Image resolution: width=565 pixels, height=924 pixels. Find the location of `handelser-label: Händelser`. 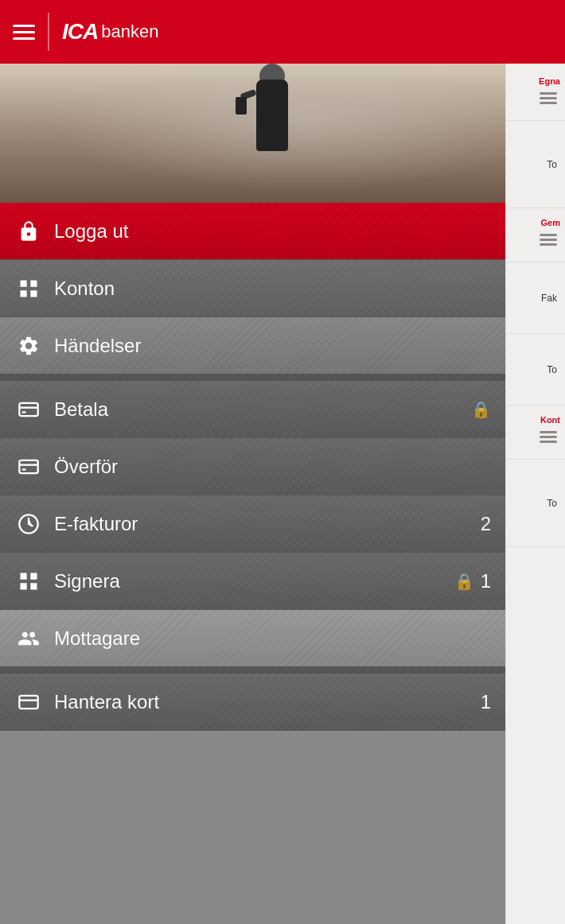

handelser-label: Händelser is located at coordinates (272, 346).